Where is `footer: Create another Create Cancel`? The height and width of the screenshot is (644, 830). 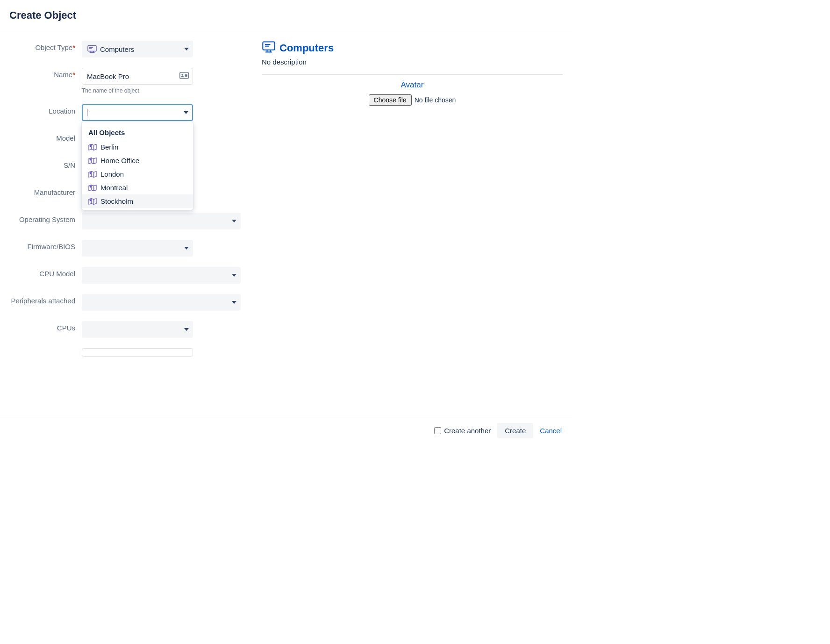
footer: Create another Create Cancel is located at coordinates (286, 430).